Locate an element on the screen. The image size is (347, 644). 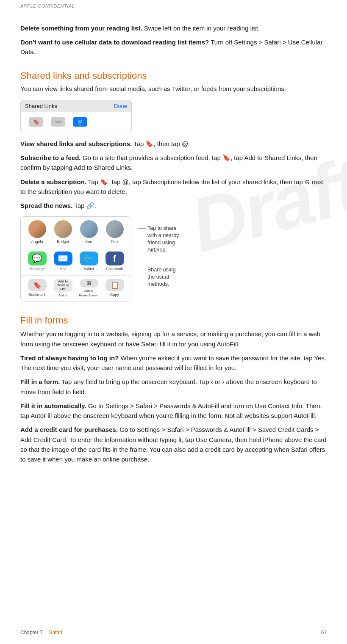
app-icon-twitter: 🐦 is located at coordinates (89, 258).